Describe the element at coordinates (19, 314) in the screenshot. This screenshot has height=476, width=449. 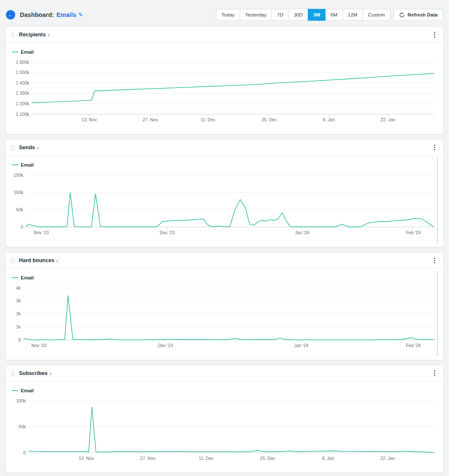
I see `svg-text: 2k` at that location.